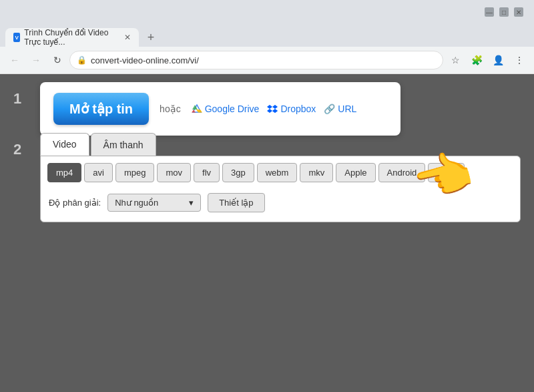 The width and height of the screenshot is (534, 392). Describe the element at coordinates (256, 60) in the screenshot. I see `address-bar: 🔒 convert-video-online.com/vi/` at that location.